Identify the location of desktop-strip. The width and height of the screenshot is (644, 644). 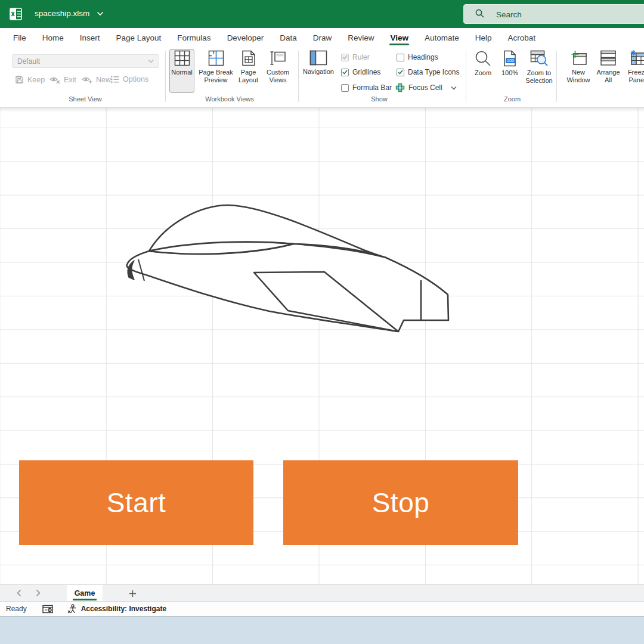
(322, 630).